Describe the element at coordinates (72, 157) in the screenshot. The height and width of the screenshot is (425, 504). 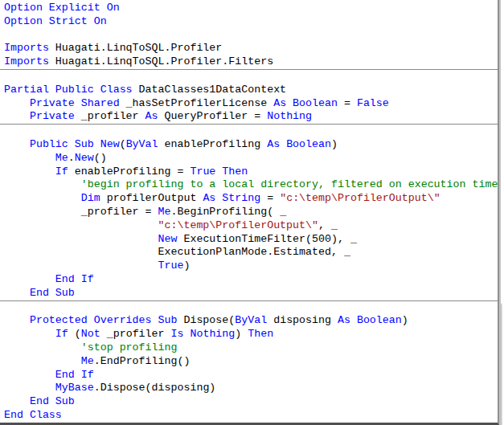
I see `code-token-text: .` at that location.